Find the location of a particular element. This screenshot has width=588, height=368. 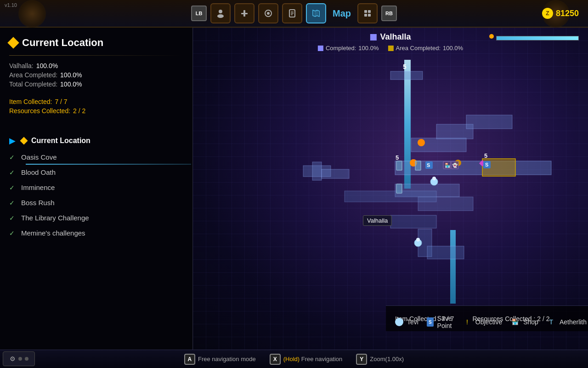

completed-progress: Completed: 100.0% is located at coordinates (348, 48).